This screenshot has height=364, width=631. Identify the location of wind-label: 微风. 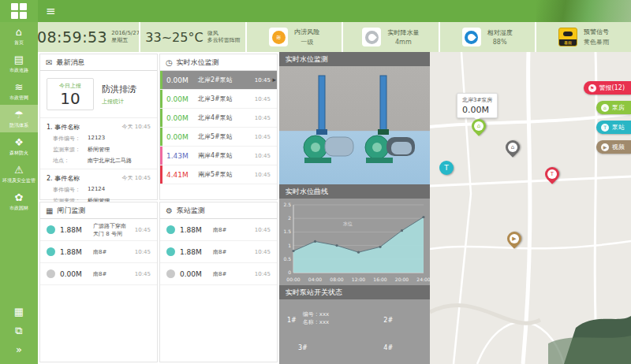
(213, 33).